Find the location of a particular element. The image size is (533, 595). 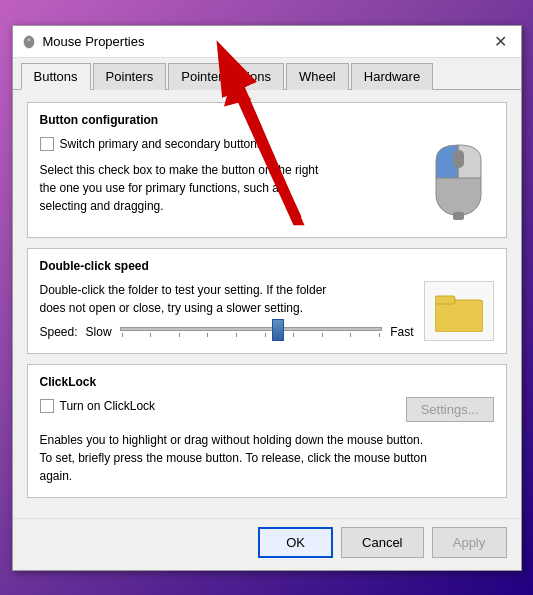

double-click-desc: Double-click the folder to test your set… is located at coordinates (227, 299).